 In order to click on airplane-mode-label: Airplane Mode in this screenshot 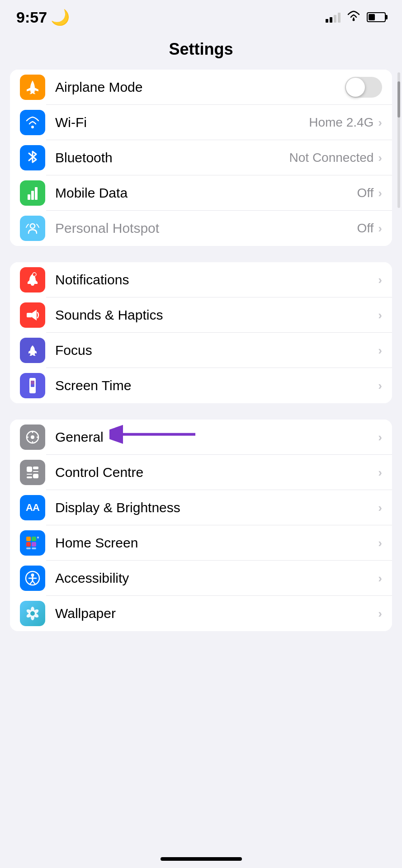, I will do `click(200, 87)`.